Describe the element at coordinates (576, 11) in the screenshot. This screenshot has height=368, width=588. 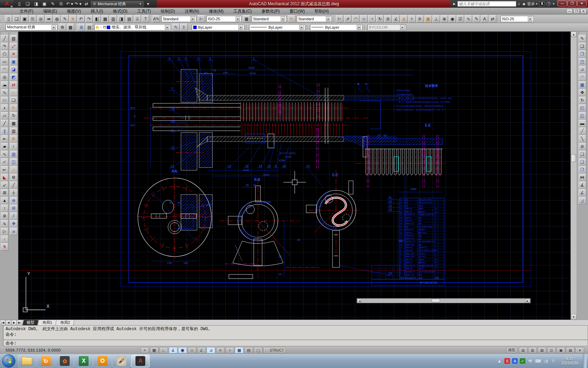
I see `doc-restore-button: ❐` at that location.